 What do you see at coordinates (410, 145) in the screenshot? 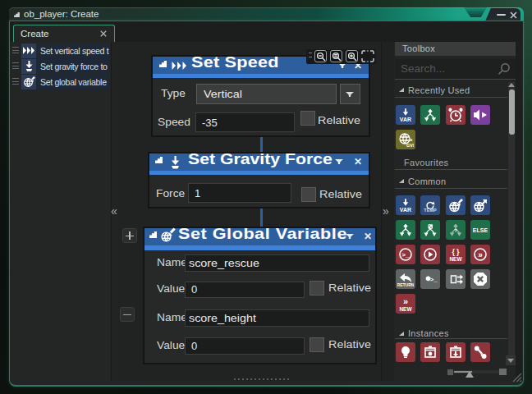
I see `svg-text: GVB` at bounding box center [410, 145].